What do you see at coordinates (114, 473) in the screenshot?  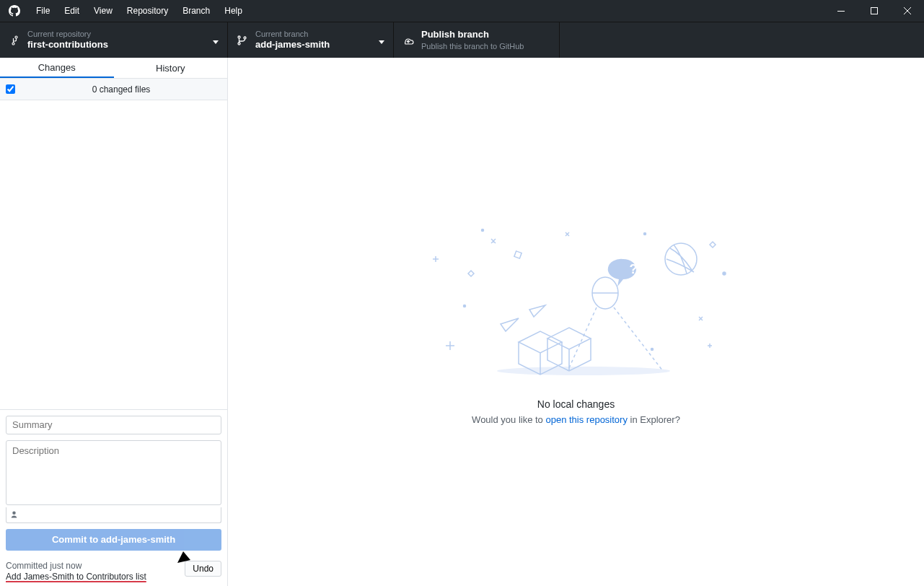 I see `commit-description-input` at bounding box center [114, 473].